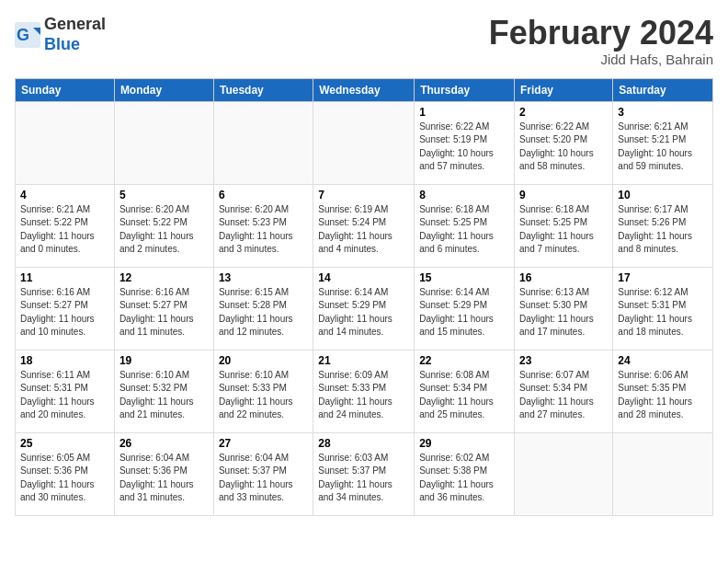 The height and width of the screenshot is (563, 728). Describe the element at coordinates (464, 361) in the screenshot. I see `day-number: 22` at that location.